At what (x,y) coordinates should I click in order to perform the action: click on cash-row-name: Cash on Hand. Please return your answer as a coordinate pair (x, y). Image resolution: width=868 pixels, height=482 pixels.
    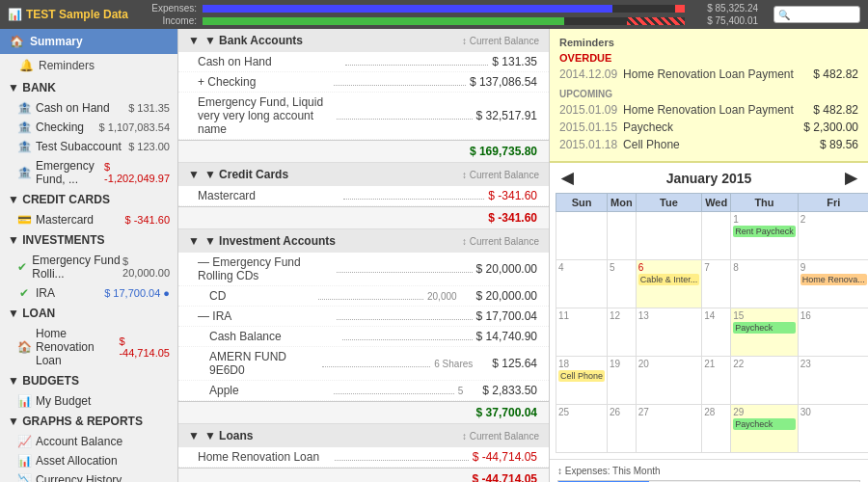
    Looking at the image, I should click on (270, 62).